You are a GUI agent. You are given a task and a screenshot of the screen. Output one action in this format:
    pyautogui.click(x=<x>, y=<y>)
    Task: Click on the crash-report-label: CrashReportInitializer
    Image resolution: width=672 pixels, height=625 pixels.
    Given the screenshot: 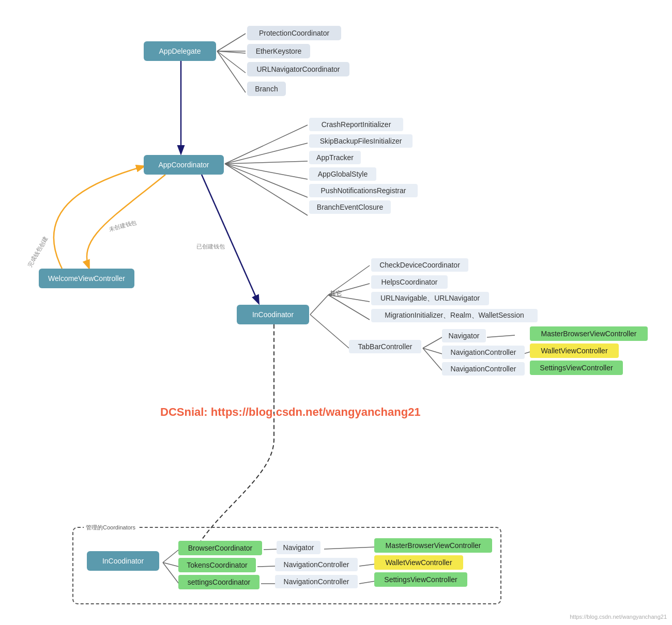 What is the action you would take?
    pyautogui.click(x=357, y=124)
    